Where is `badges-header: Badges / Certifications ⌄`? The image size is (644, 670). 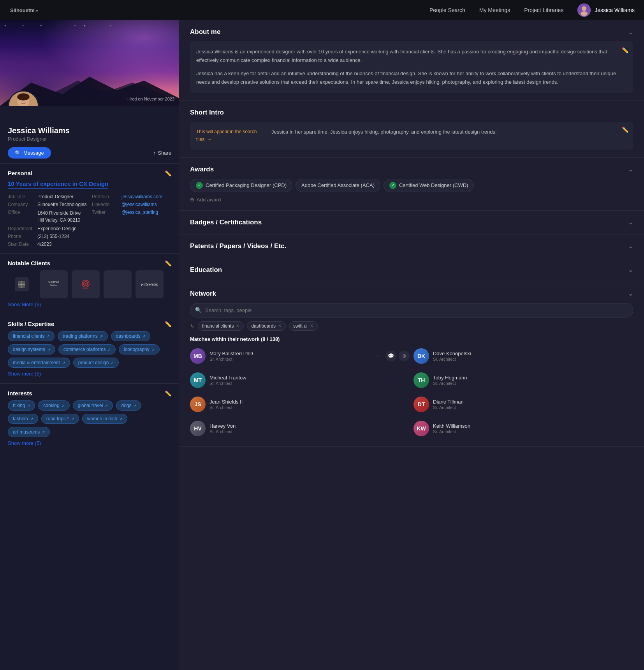
badges-header: Badges / Certifications ⌄ is located at coordinates (412, 222).